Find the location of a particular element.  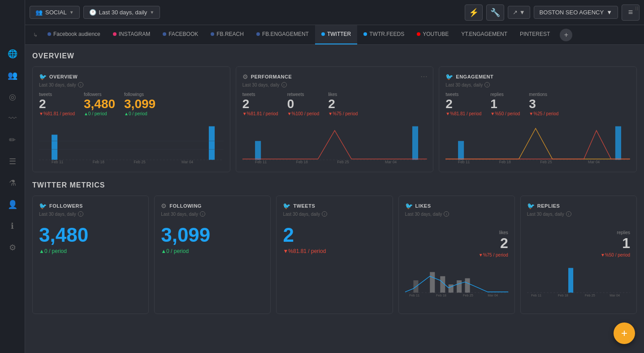

tweets-card-title: TWEETS is located at coordinates (304, 206).